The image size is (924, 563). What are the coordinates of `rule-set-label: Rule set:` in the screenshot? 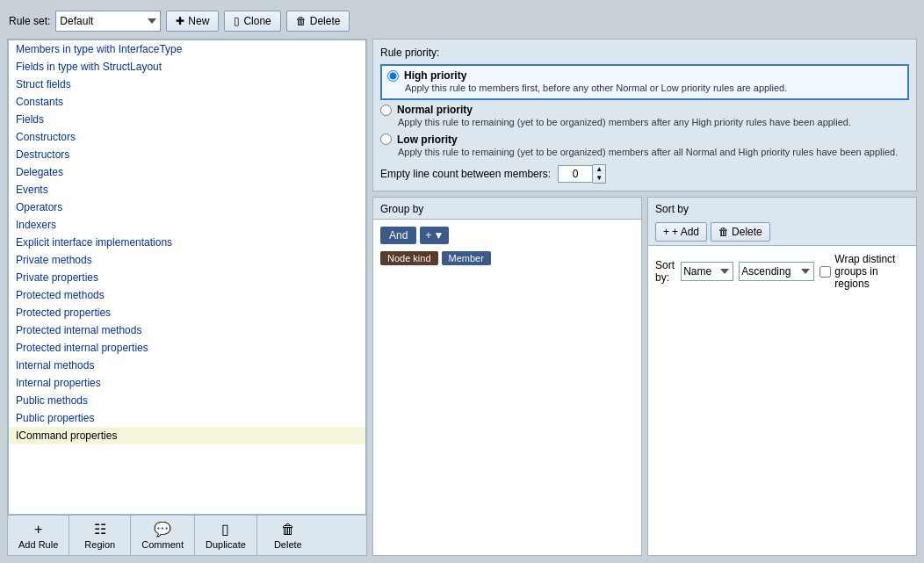 It's located at (30, 21).